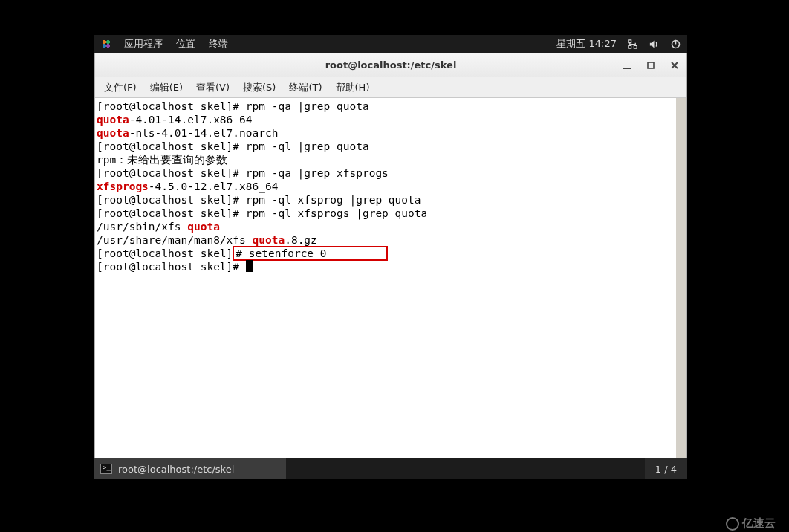 The height and width of the screenshot is (532, 789). Describe the element at coordinates (250, 266) in the screenshot. I see `cursor` at that location.